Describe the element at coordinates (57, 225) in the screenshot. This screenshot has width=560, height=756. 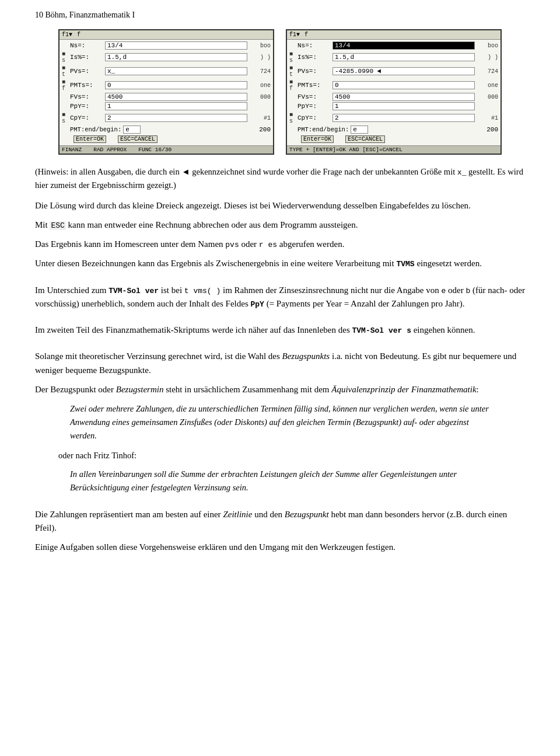
I see `esc-key-label: ESC` at that location.